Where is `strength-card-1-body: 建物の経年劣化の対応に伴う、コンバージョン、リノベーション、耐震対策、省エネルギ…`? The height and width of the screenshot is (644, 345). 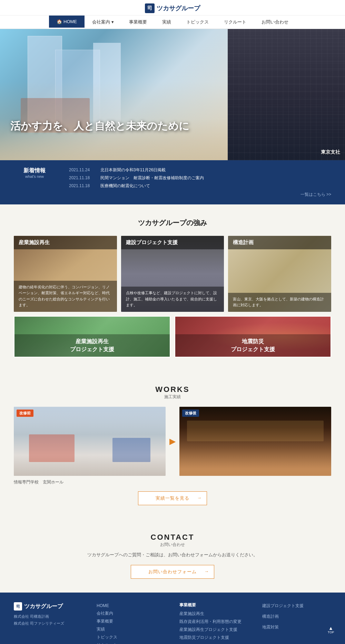 strength-card-1-body: 建物の経年劣化の対応に伴う、コンバージョン、リノベーション、耐震対策、省エネルギ… is located at coordinates (66, 296).